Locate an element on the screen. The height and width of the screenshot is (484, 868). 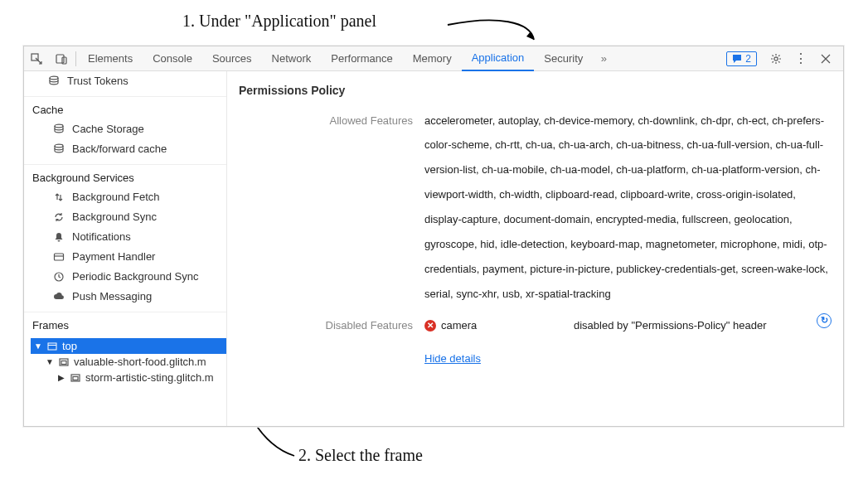
sidebar-item-trust-tokens: Trust Tokens is located at coordinates (125, 81).